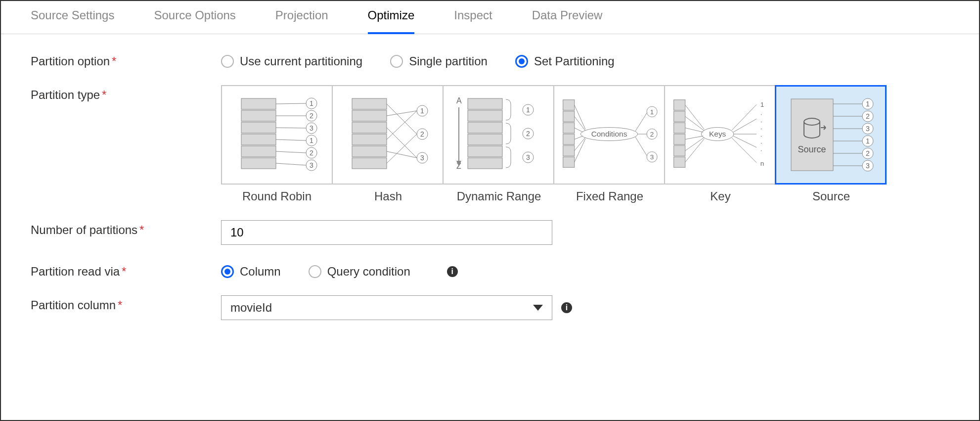 Image resolution: width=980 pixels, height=421 pixels. What do you see at coordinates (302, 21) in the screenshot?
I see `tab-projection: Projection` at bounding box center [302, 21].